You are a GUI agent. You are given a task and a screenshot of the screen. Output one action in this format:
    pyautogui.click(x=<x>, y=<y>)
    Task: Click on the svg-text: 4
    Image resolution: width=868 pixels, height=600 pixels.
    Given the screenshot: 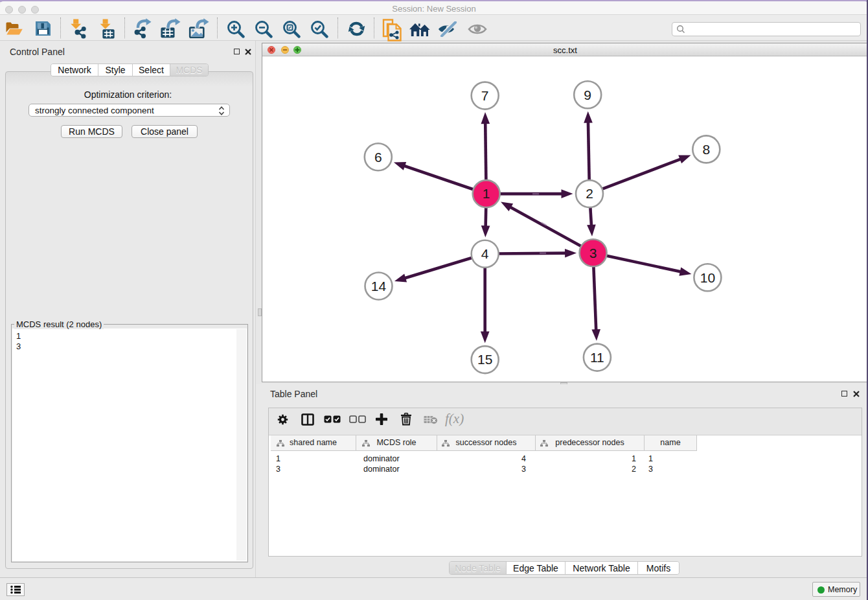 What is the action you would take?
    pyautogui.click(x=485, y=254)
    